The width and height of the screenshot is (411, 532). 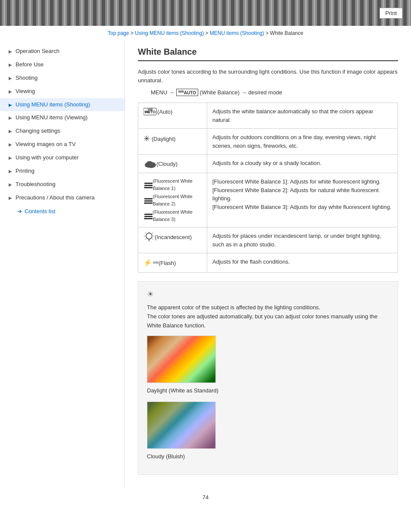 What do you see at coordinates (206, 33) in the screenshot?
I see `breadcrumb: Top page > Using MENU items (Shooting) >…` at bounding box center [206, 33].